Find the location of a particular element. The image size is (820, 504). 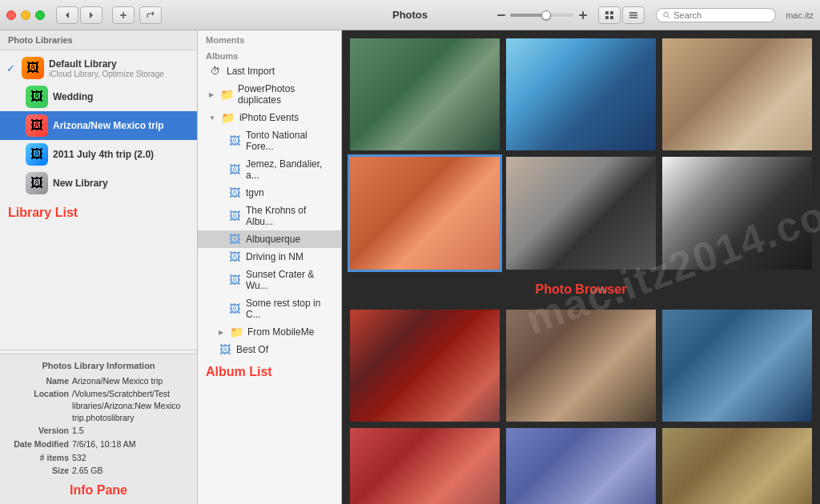

maximize-button is located at coordinates (40, 15).